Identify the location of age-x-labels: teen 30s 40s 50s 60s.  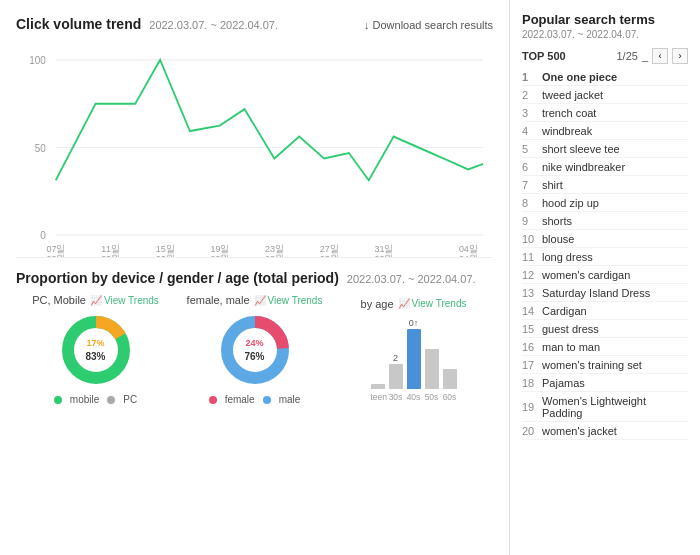
(414, 397).